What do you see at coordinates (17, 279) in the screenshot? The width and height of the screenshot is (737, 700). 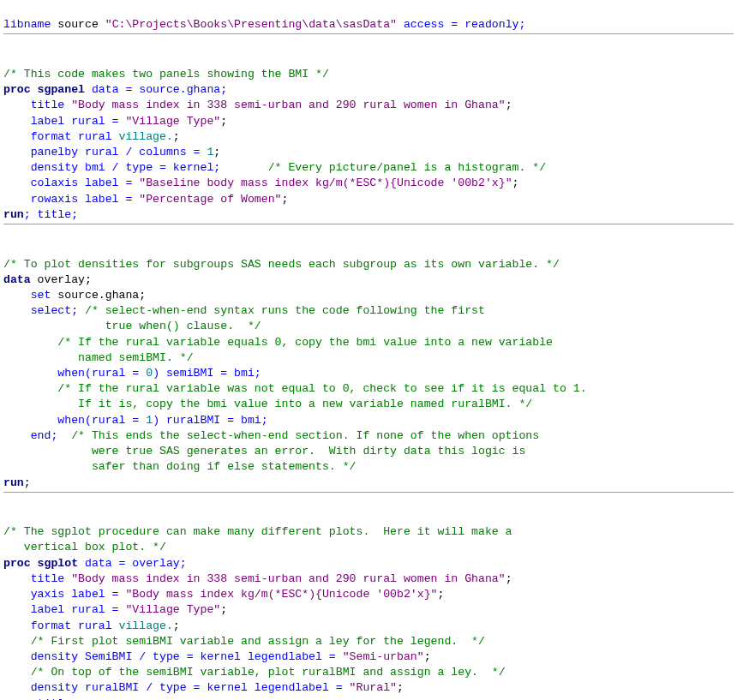 I see `code-token: data` at bounding box center [17, 279].